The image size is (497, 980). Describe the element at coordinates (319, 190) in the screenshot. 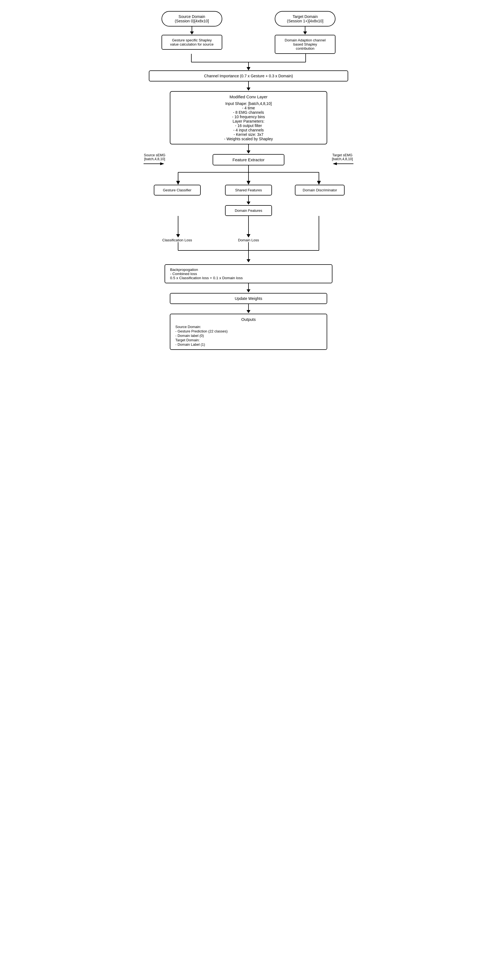

I see `domain-discriminator-box: Domain Discriminator` at that location.